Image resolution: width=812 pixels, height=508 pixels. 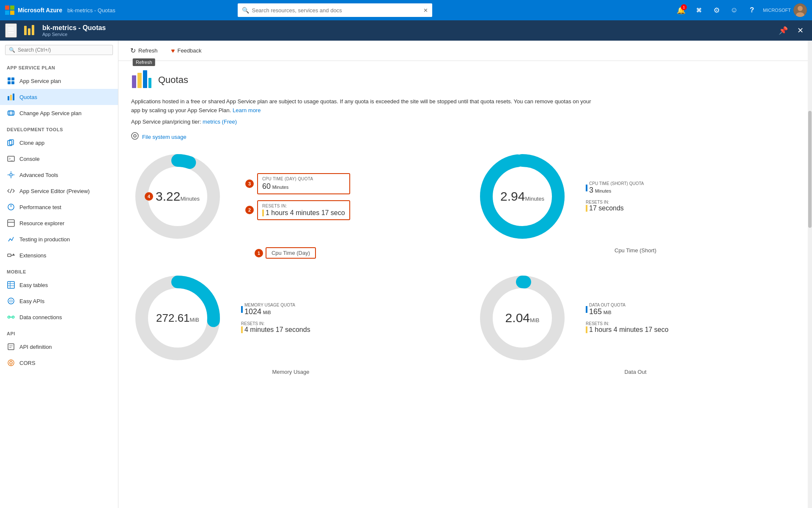 What do you see at coordinates (59, 207) in the screenshot?
I see `sidebar-item-performance-test: Performance test` at bounding box center [59, 207].